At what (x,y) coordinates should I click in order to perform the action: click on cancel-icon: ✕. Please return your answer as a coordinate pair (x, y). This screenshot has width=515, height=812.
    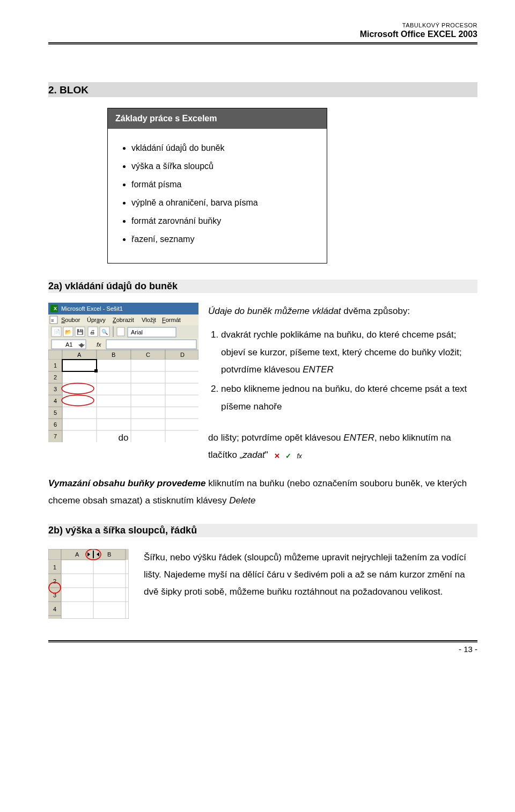
    Looking at the image, I should click on (277, 456).